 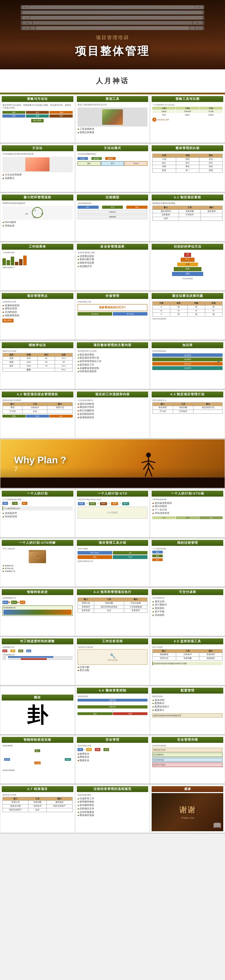 I want to click on slide-7-1-header: 4.2 制定项目综合管理报告, so click(x=38, y=395).